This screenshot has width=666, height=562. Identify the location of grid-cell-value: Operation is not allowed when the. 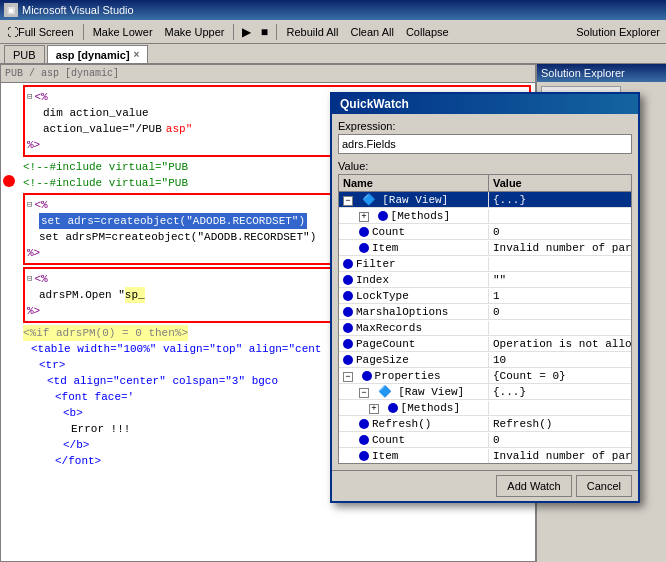
(560, 344).